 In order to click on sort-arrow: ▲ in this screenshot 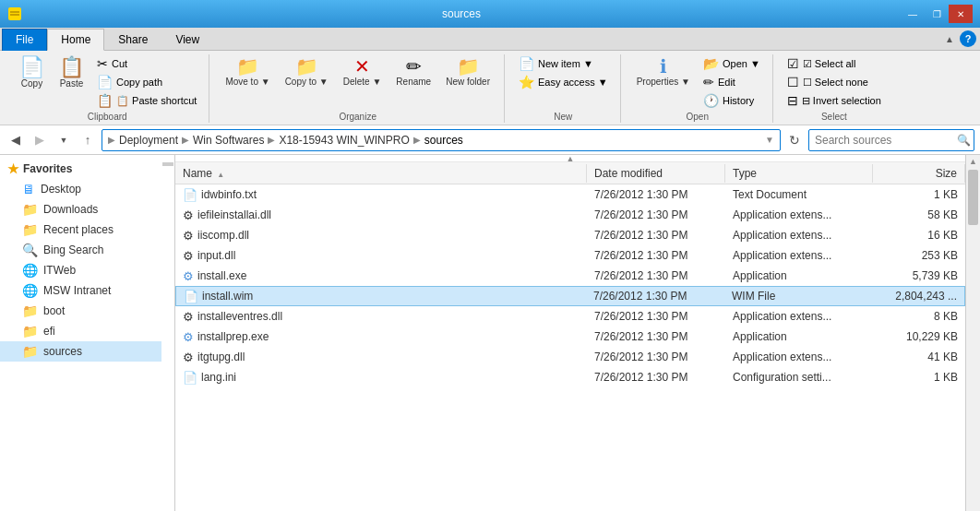, I will do `click(221, 175)`.